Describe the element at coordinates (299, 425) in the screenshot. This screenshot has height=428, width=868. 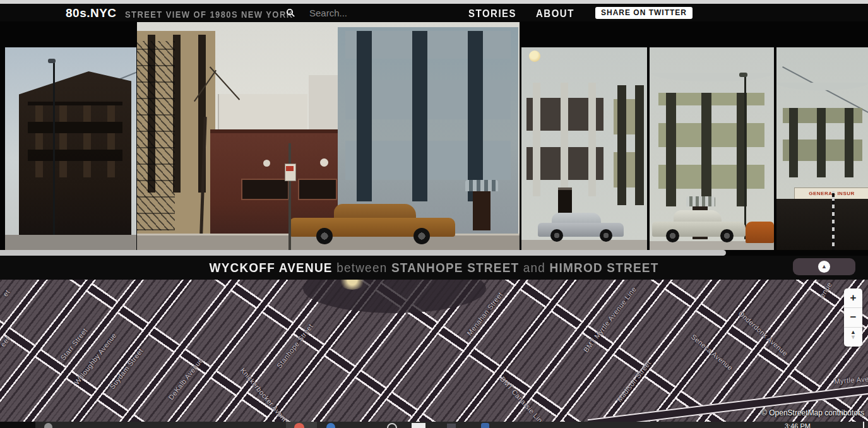
I see `chrome-icon` at that location.